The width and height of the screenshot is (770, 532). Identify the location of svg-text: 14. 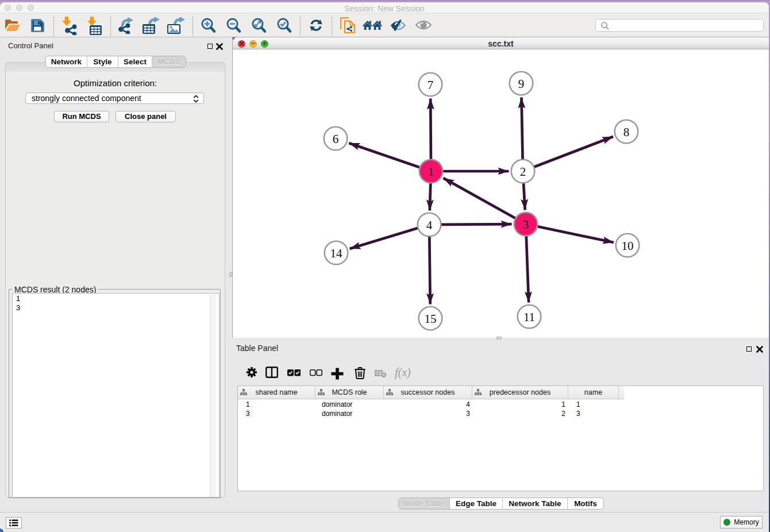
(337, 253).